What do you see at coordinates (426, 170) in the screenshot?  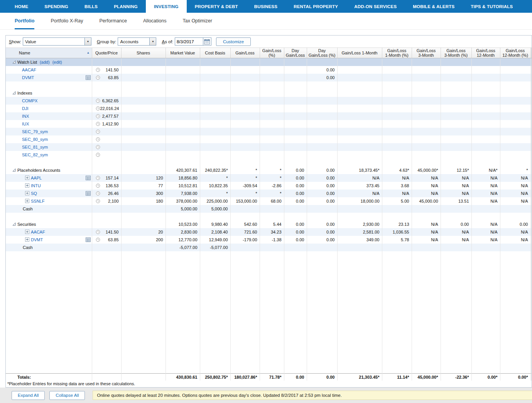 I see `cell-m3: 45,000.00*` at bounding box center [426, 170].